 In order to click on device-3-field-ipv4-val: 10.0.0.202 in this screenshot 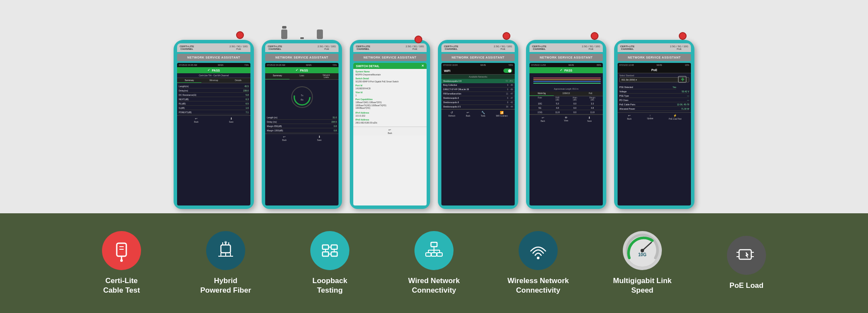, I will do `click(390, 116)`.